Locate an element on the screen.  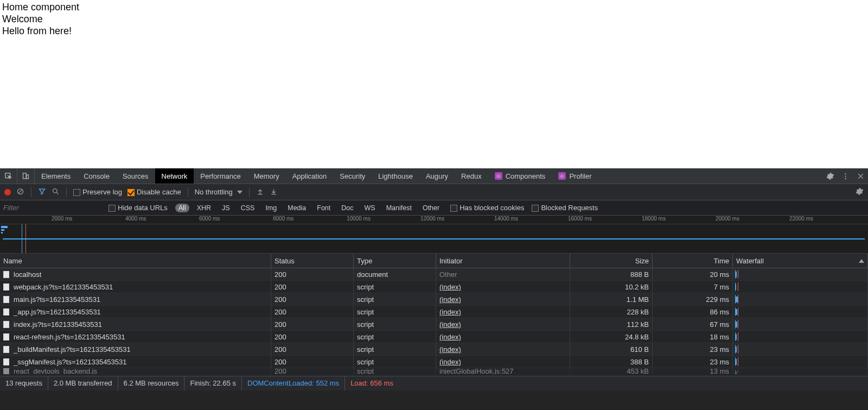
status-requests: 13 requests is located at coordinates (27, 383).